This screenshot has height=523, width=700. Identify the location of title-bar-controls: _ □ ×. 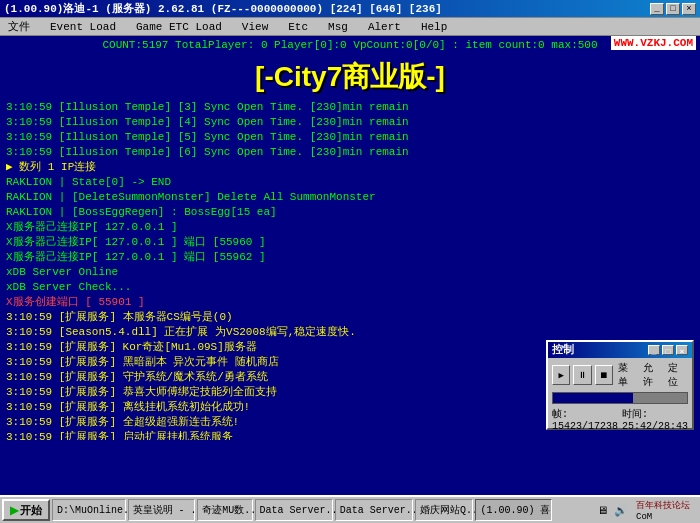
(673, 9).